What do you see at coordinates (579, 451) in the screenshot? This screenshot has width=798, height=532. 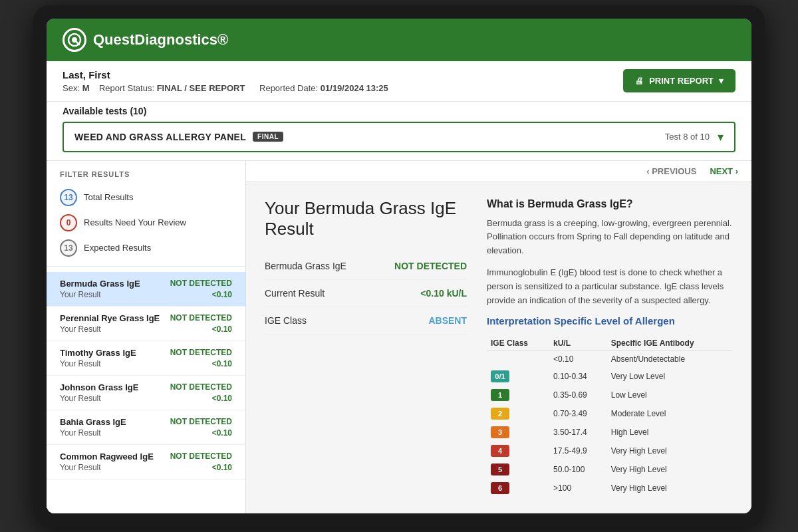 I see `kul-value: 17.5-49.9` at bounding box center [579, 451].